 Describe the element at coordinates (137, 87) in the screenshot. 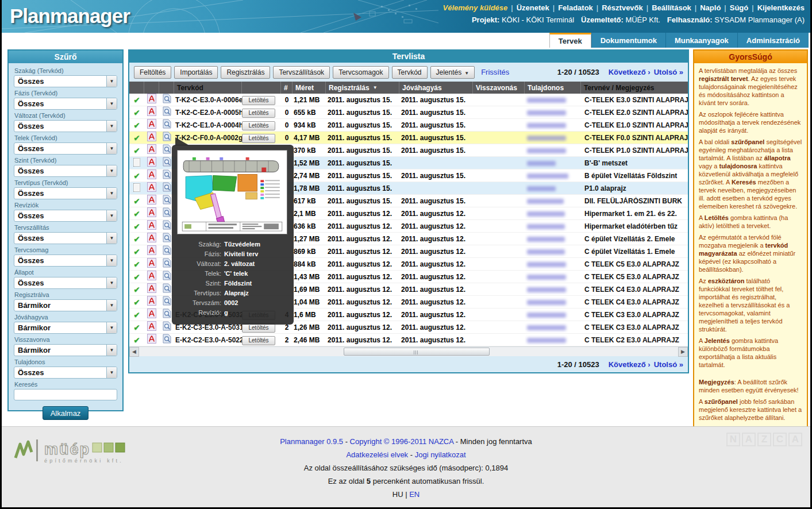

I see `column-status` at that location.